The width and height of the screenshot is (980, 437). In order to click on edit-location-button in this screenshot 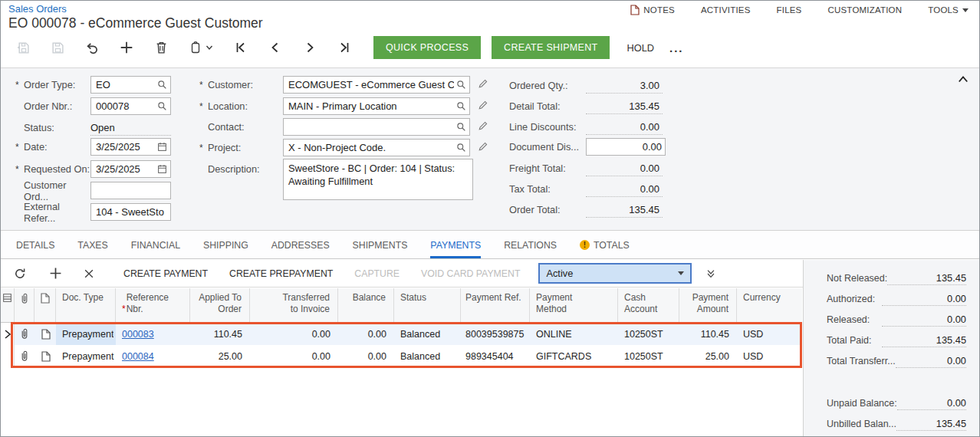, I will do `click(483, 107)`.